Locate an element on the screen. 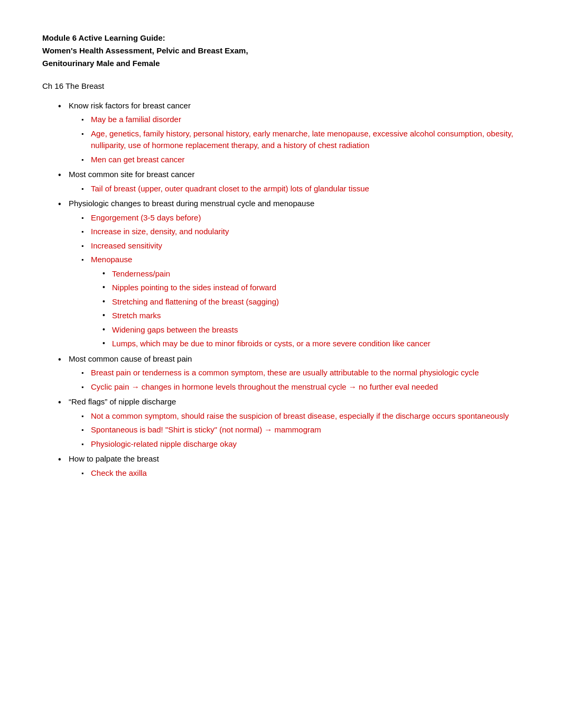 The image size is (561, 728). list-item-breast-pain-desc: Breast pain or tenderness is a common sy… is located at coordinates (300, 373).